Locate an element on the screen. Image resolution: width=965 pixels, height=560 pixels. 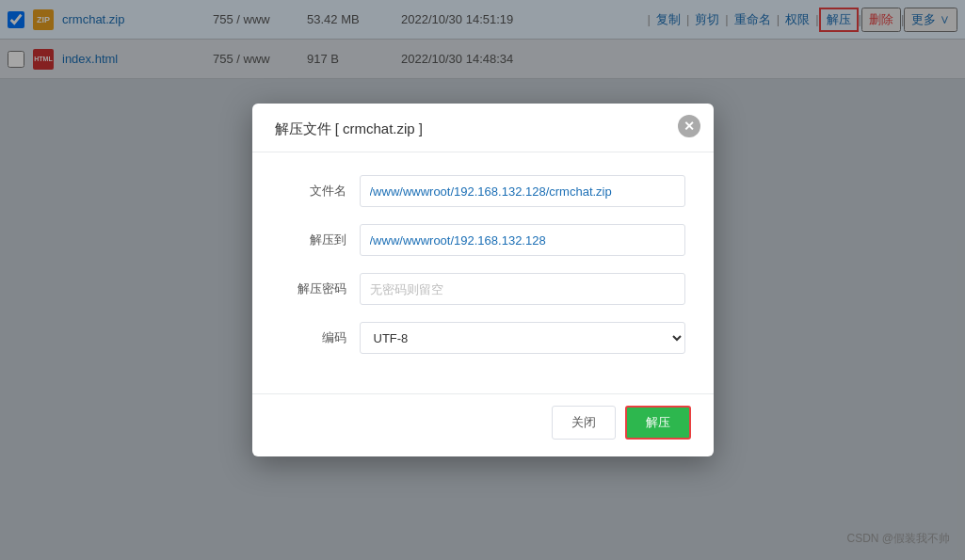
filename-label: 文件名 is located at coordinates (314, 191).